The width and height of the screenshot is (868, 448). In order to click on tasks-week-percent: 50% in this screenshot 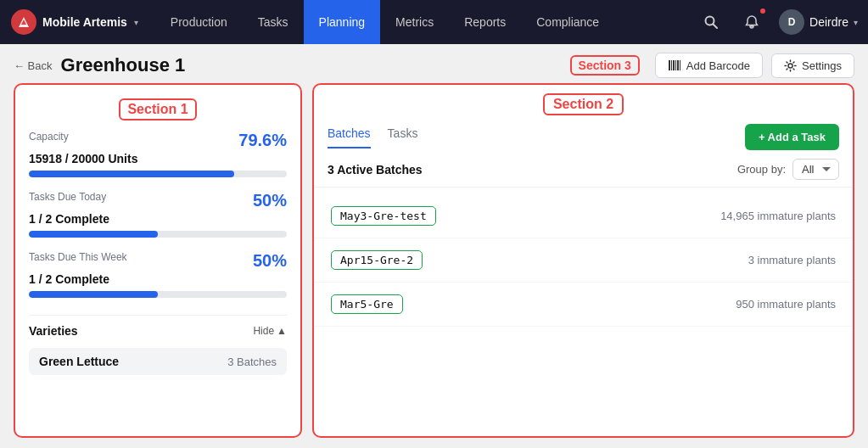, I will do `click(270, 261)`.